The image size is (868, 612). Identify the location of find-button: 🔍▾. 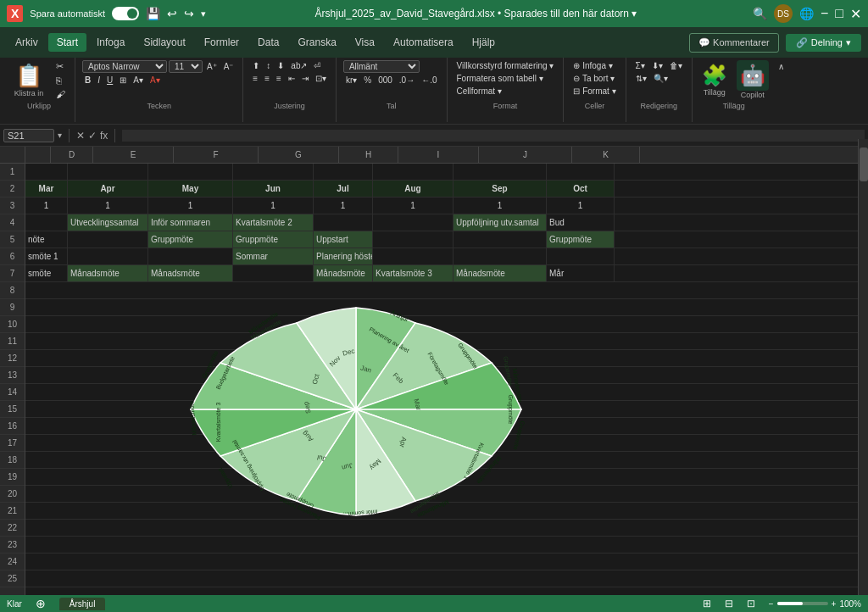
(661, 78).